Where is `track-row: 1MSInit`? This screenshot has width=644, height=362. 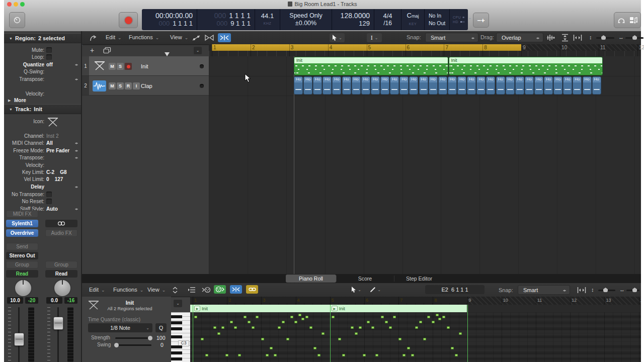 track-row: 1MSInit is located at coordinates (145, 66).